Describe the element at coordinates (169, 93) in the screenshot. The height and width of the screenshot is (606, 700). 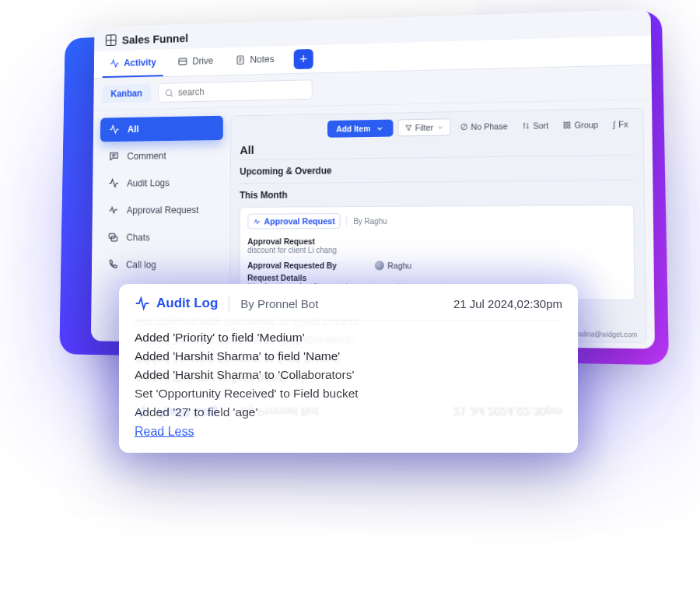
I see `search-icon` at that location.